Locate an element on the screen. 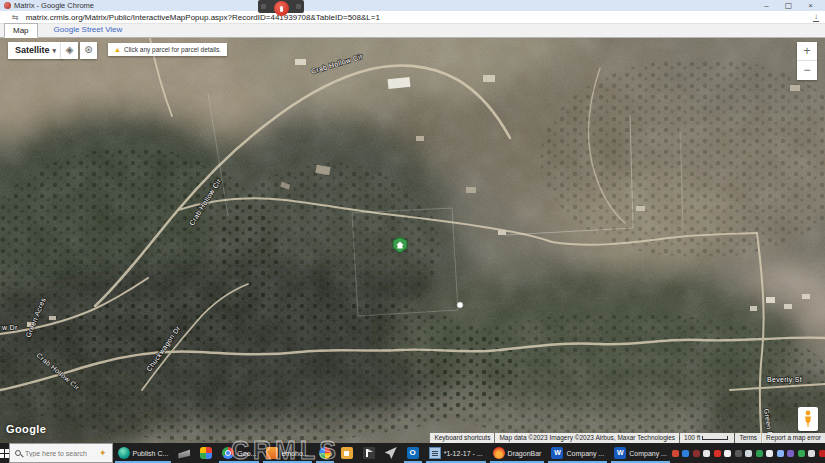 This screenshot has width=825, height=463. recording-widget is located at coordinates (281, 6).